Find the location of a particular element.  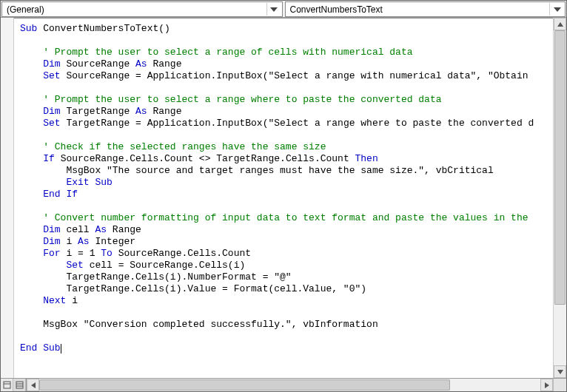

hscroll-thumb is located at coordinates (244, 385).